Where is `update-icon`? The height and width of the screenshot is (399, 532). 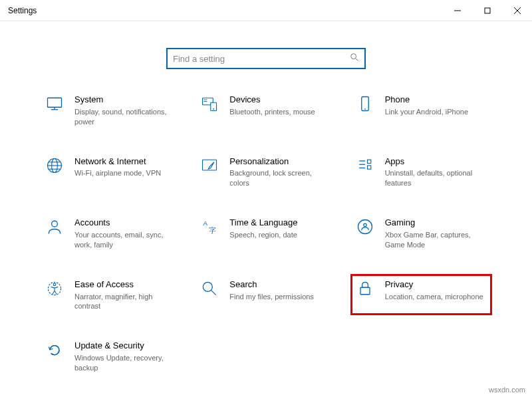 update-icon is located at coordinates (55, 350).